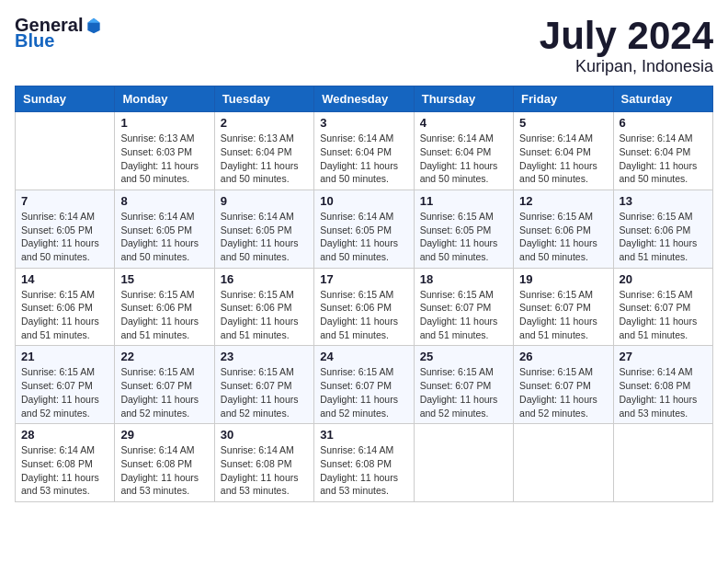 This screenshot has height=563, width=728. What do you see at coordinates (164, 357) in the screenshot?
I see `day-number: 22` at bounding box center [164, 357].